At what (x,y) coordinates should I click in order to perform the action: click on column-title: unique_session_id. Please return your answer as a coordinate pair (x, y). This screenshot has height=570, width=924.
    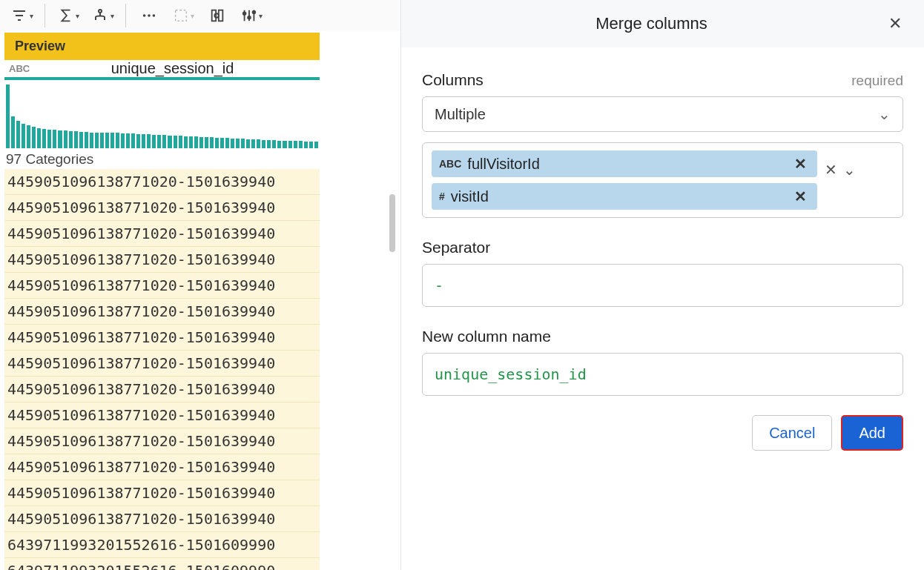
    Looking at the image, I should click on (172, 68).